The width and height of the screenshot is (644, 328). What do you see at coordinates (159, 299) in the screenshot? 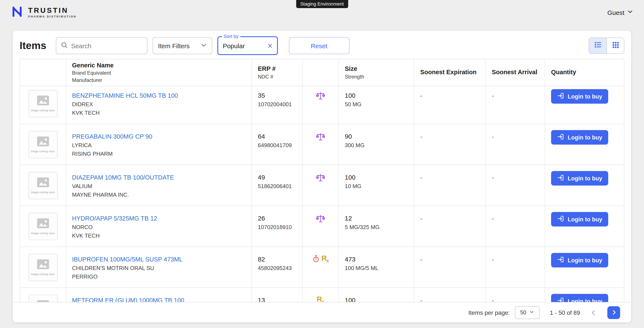
I see `product-name-link: METFORM ER (GLUM) 1000MG TB 100` at bounding box center [159, 299].